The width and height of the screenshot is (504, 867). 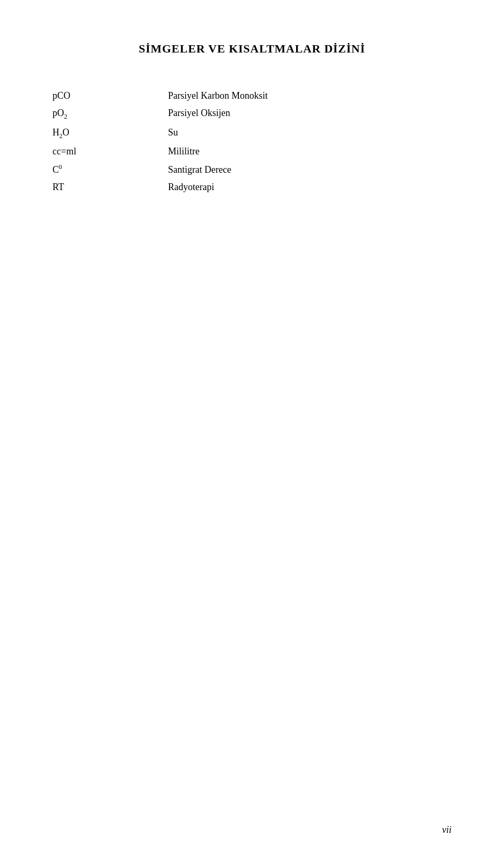 What do you see at coordinates (252, 142) in the screenshot?
I see `abbreviations-table: pCO Parsiyel Karbon Monoksit pO2 Parsiye…` at bounding box center [252, 142].